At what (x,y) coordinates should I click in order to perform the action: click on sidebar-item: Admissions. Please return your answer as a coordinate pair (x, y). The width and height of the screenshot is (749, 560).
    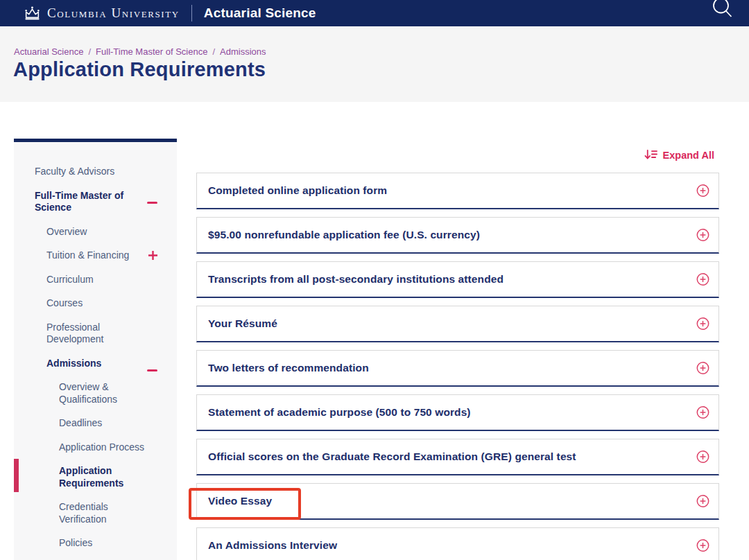
    Looking at the image, I should click on (96, 364).